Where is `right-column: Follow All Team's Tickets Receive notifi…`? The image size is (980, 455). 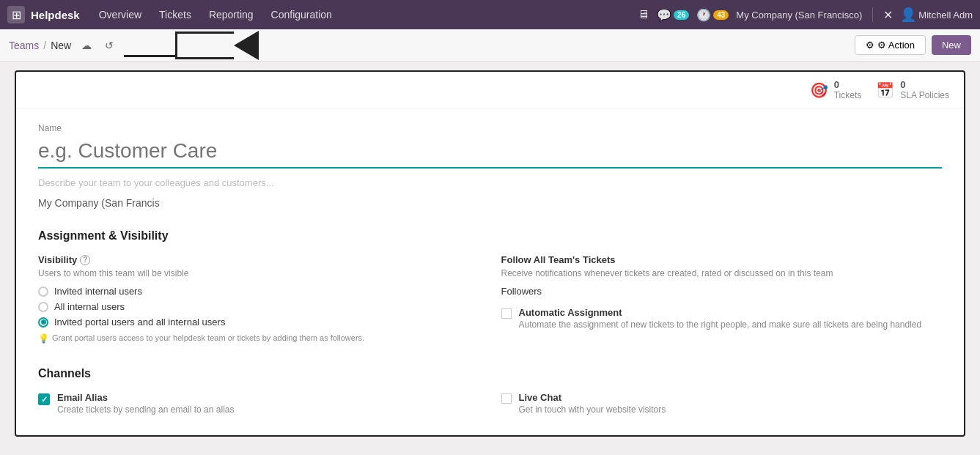 right-column: Follow All Team's Tickets Receive notifi… is located at coordinates (722, 299).